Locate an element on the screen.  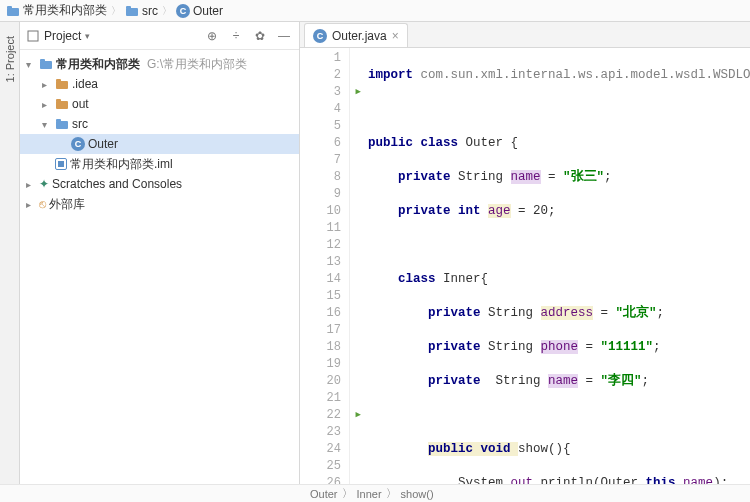
divide-icon: ÷ is located at coordinates (236, 36).